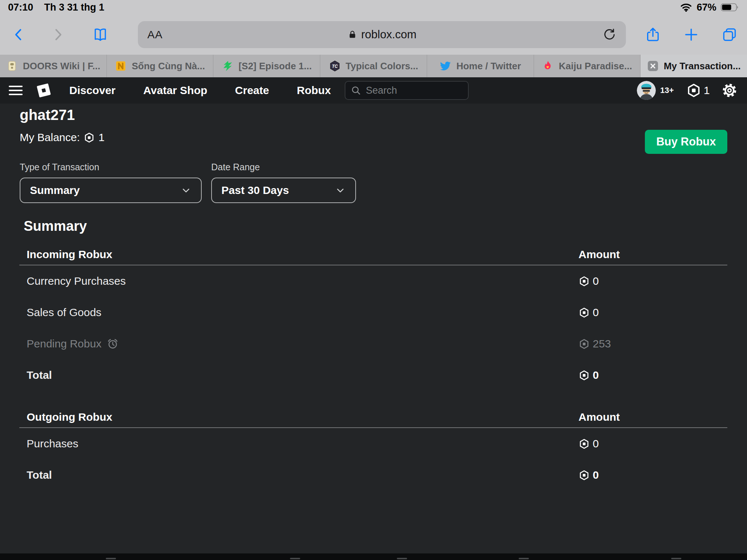  I want to click on balance-label: My Balance:, so click(50, 137).